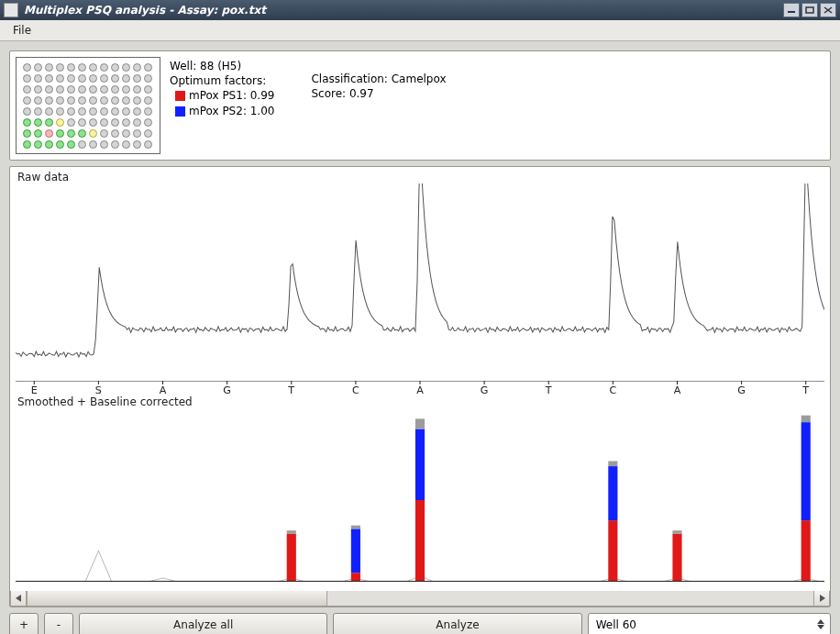  Describe the element at coordinates (18, 598) in the screenshot. I see `scroll-left-button` at that location.